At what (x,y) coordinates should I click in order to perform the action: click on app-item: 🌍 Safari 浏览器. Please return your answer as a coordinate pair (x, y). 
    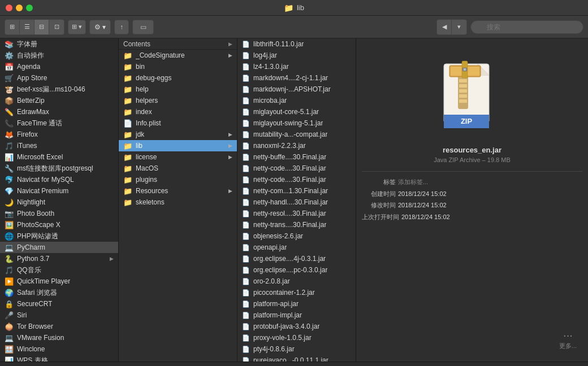
    Looking at the image, I should click on (59, 293).